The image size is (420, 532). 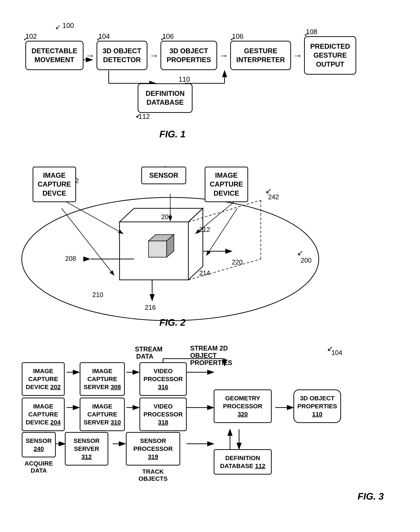 I want to click on svg-text: 208, so click(x=71, y=258).